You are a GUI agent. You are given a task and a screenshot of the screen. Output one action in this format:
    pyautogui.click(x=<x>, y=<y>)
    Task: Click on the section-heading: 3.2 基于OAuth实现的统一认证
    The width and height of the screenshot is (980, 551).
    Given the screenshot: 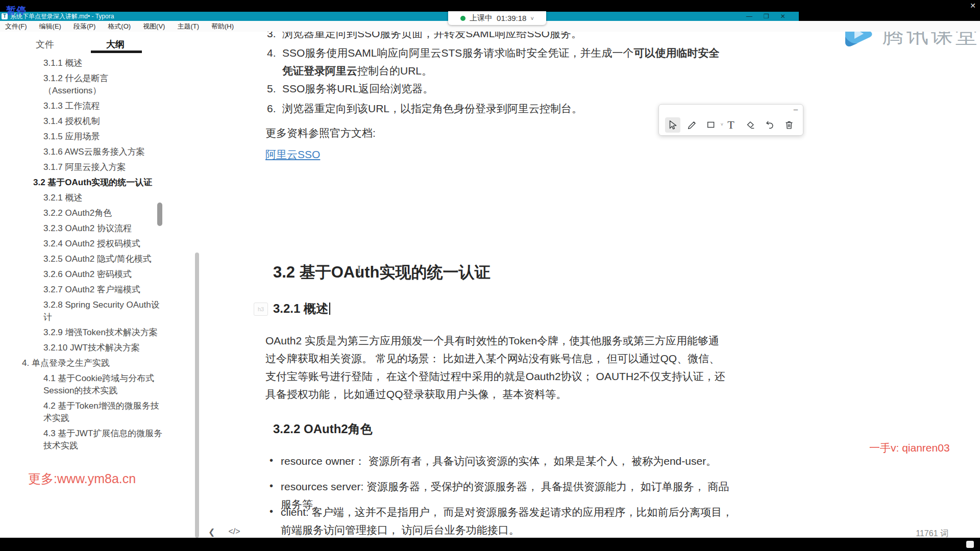 What is the action you would take?
    pyautogui.click(x=382, y=272)
    